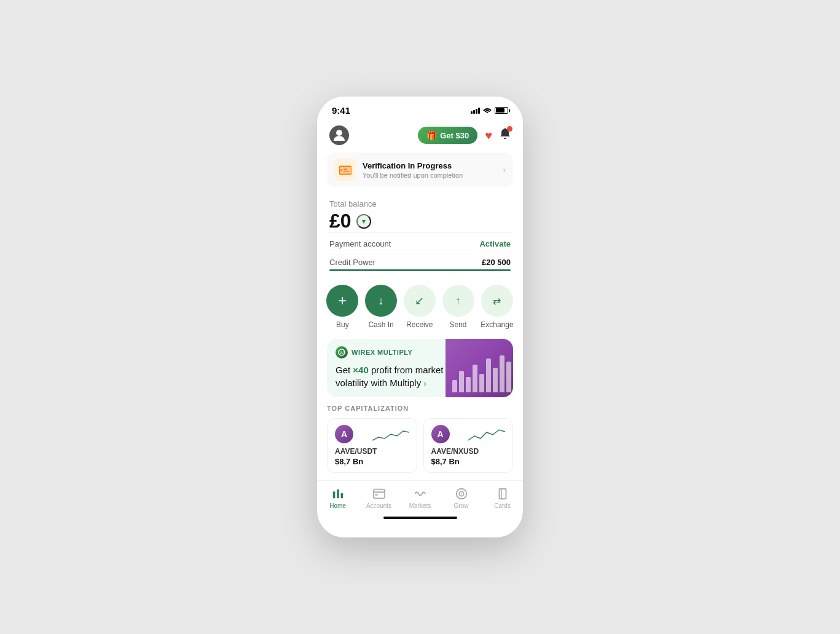 The height and width of the screenshot is (634, 840). I want to click on bottom-nav: Home Accounts Markets Grow, so click(420, 496).